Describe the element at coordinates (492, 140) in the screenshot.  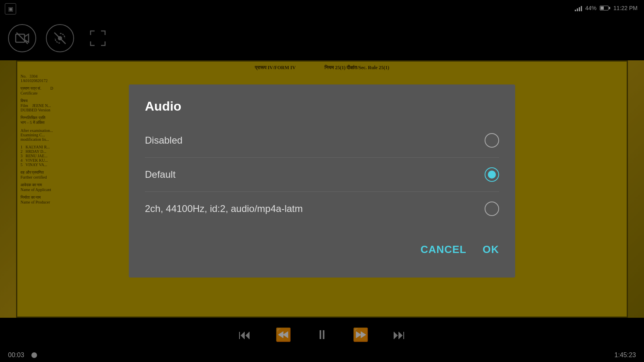
I see `option-disabled-radio` at that location.